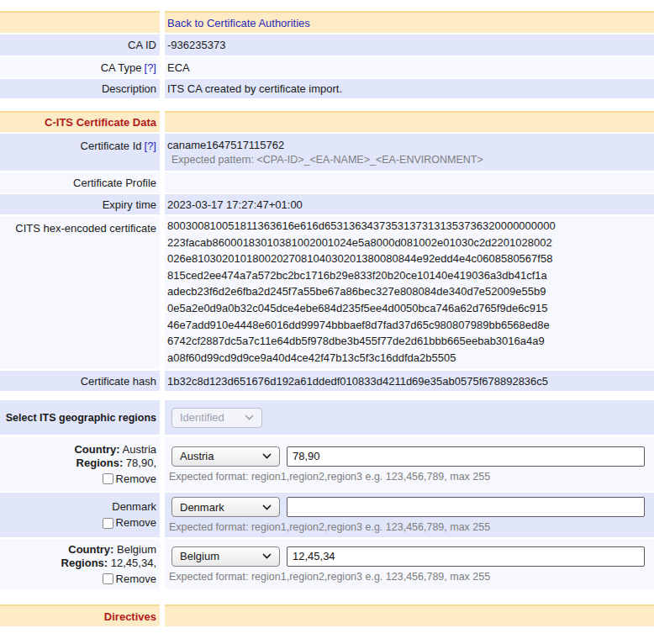  What do you see at coordinates (80, 293) in the screenshot?
I see `hex-certificate-label: CITS hex-encoded certificate` at bounding box center [80, 293].